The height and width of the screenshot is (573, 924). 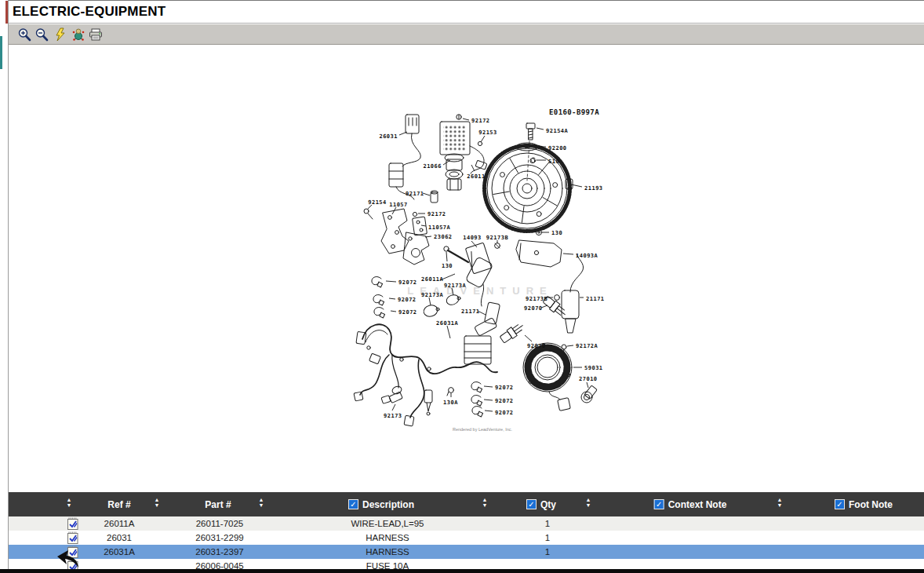 I want to click on part-number-label: 130A, so click(x=450, y=403).